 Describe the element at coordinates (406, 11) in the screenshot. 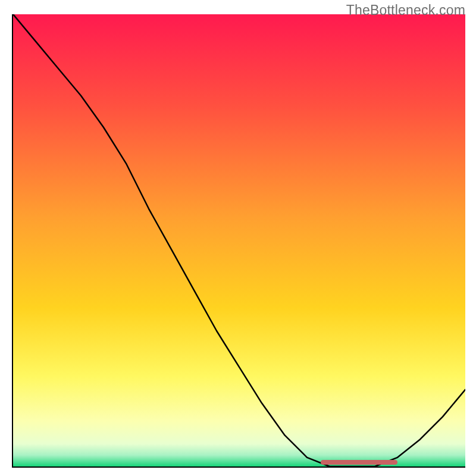

I see `watermark-text: TheBottleneck.com` at that location.